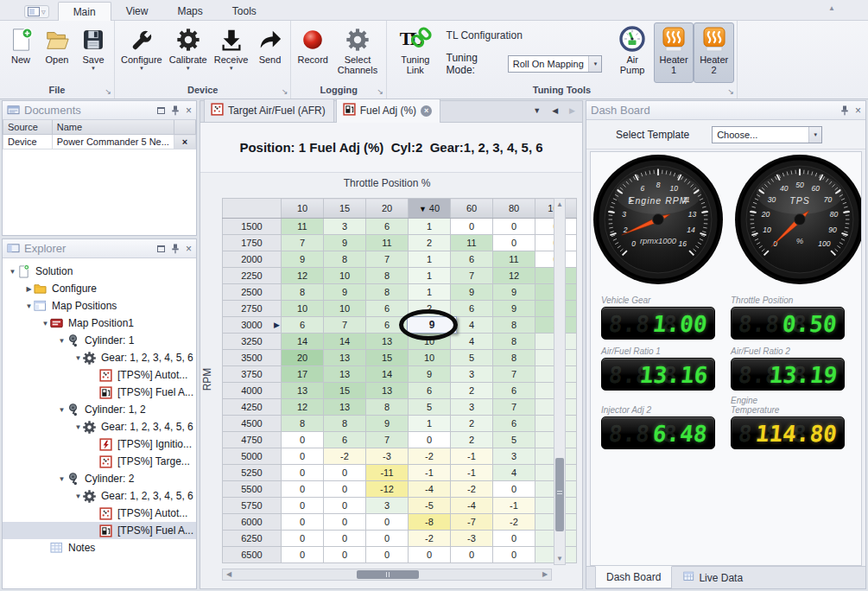 The width and height of the screenshot is (868, 591). Describe the element at coordinates (99, 340) in the screenshot. I see `tree-item-cylinder-1: ▼Cylinder: 1` at that location.